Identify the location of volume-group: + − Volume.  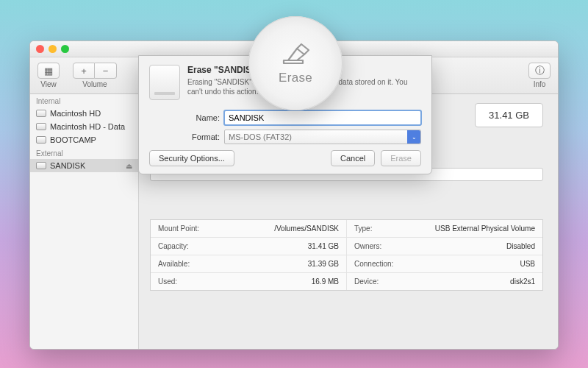
(95, 75).